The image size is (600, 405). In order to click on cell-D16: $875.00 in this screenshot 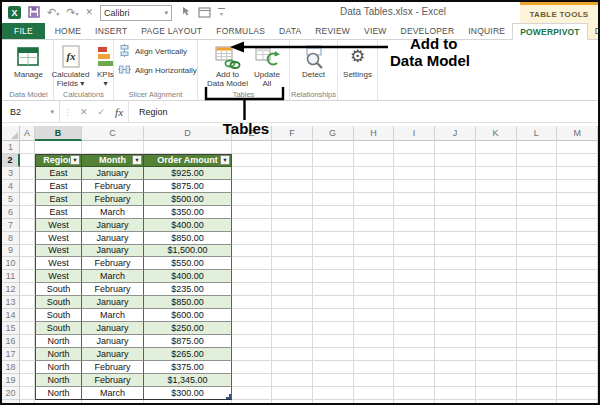, I will do `click(188, 342)`.